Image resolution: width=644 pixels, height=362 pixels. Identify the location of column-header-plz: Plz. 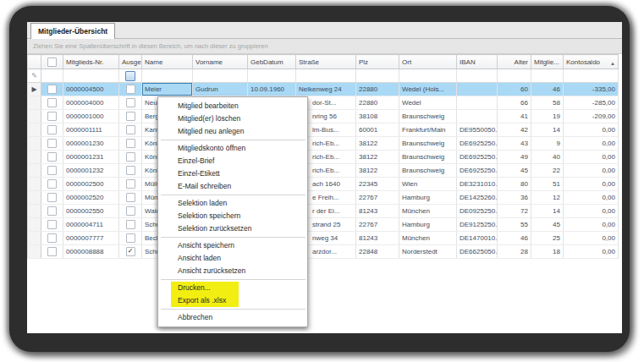
(377, 63).